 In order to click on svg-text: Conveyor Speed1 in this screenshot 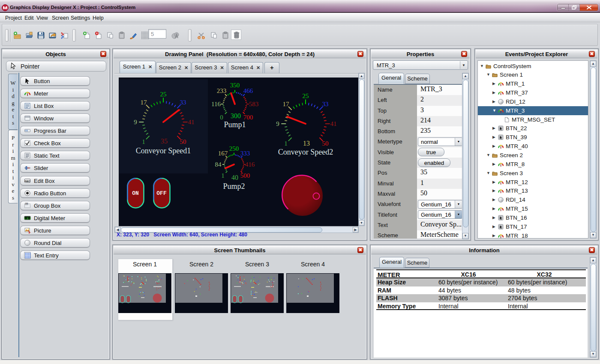, I will do `click(163, 151)`.